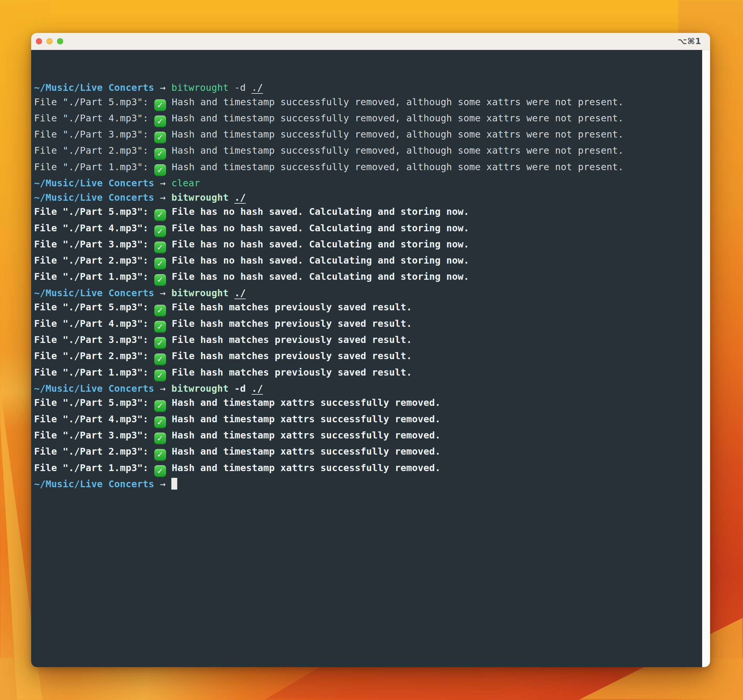  I want to click on terminal-line: File "./Part 4.mp3": ✓ File has no hash …, so click(367, 229).